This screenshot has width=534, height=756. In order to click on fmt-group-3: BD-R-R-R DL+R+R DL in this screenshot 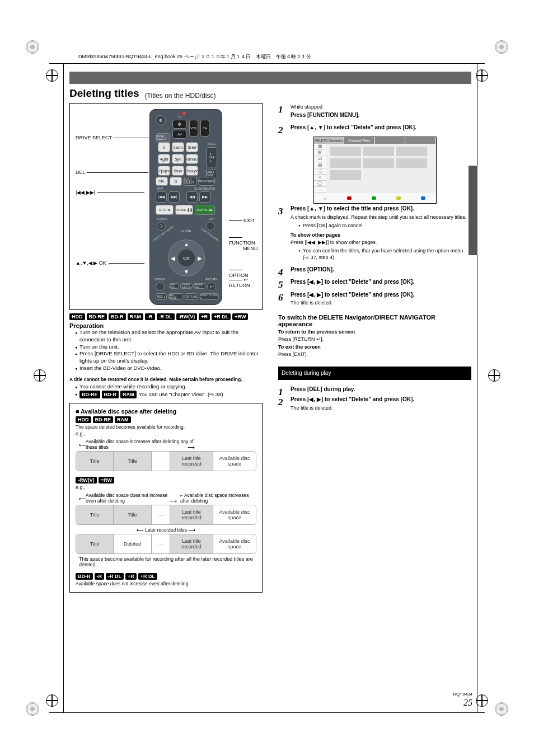, I will do `click(166, 576)`.